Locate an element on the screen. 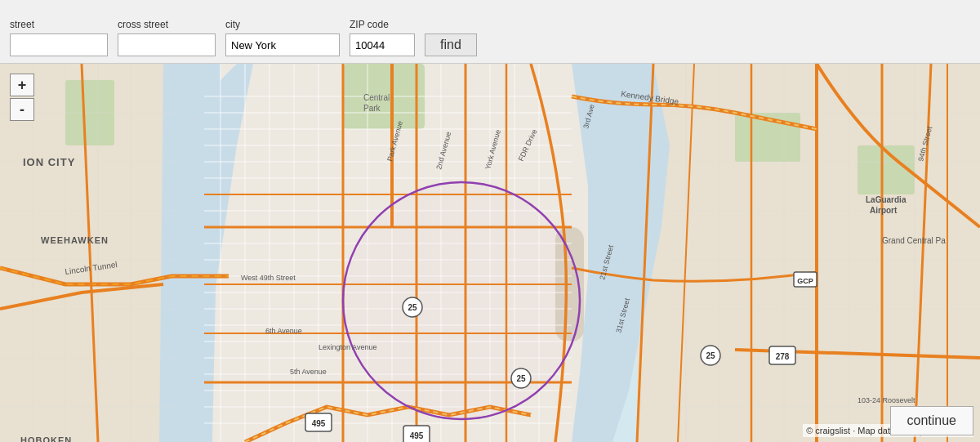  svg-text: Airport is located at coordinates (884, 211).